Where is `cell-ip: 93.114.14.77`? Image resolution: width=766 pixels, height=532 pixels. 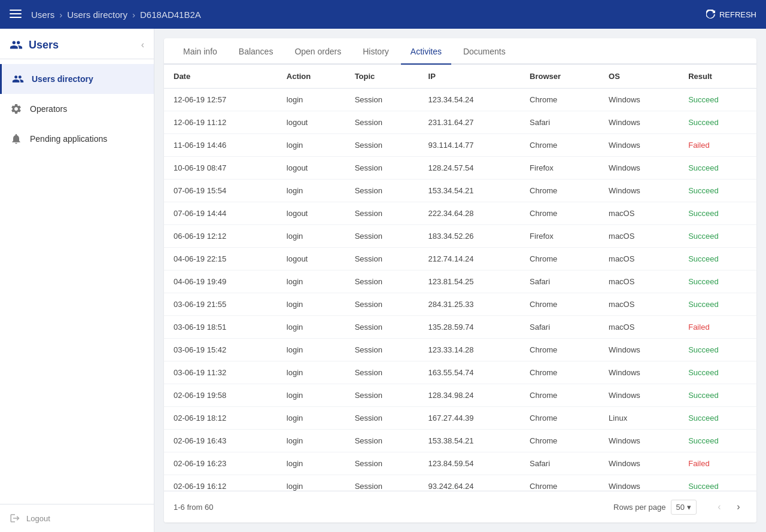 cell-ip: 93.114.14.77 is located at coordinates (470, 145).